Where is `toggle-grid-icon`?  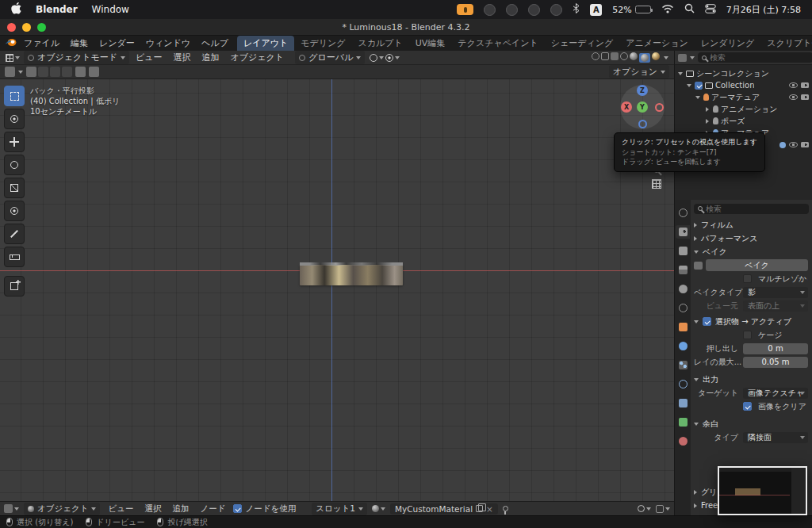
toggle-grid-icon is located at coordinates (657, 184).